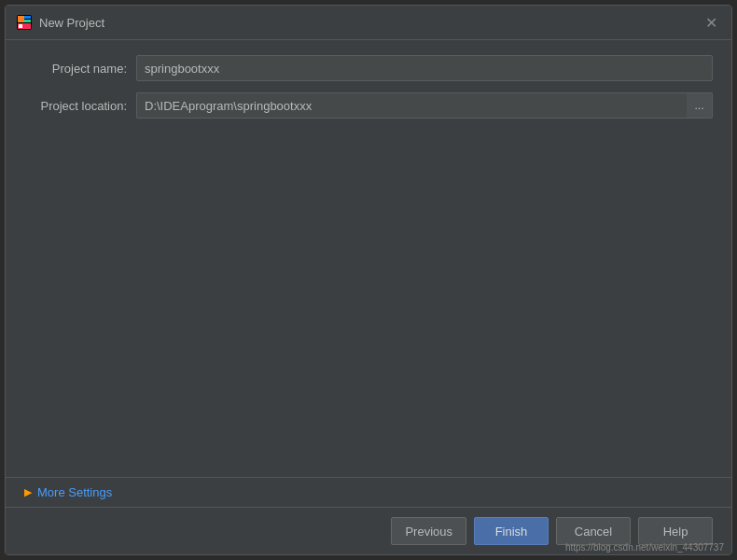 The image size is (737, 560). I want to click on project-location-input, so click(411, 105).